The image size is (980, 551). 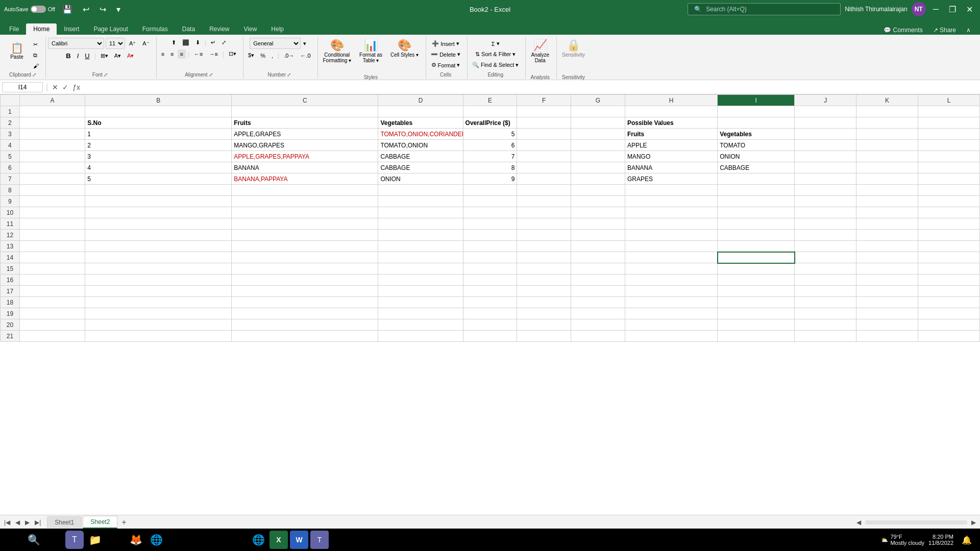 What do you see at coordinates (65, 87) in the screenshot?
I see `confirm-formula-button: ✓` at bounding box center [65, 87].